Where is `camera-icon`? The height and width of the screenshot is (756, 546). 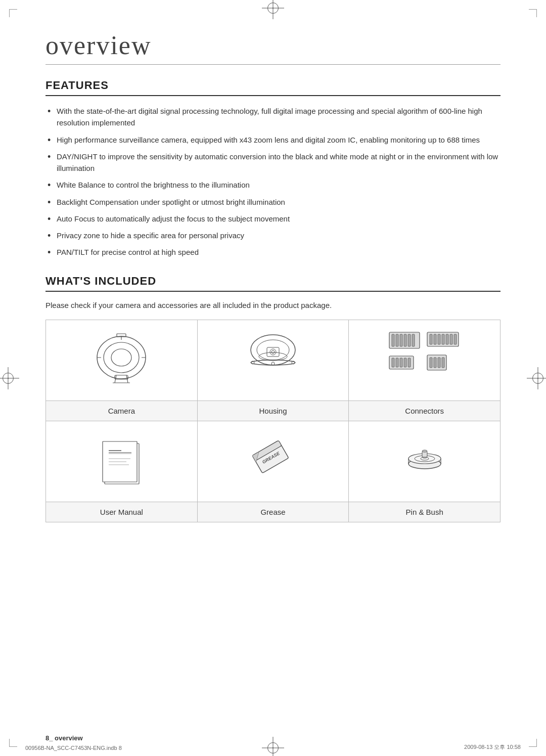 camera-icon is located at coordinates (121, 360).